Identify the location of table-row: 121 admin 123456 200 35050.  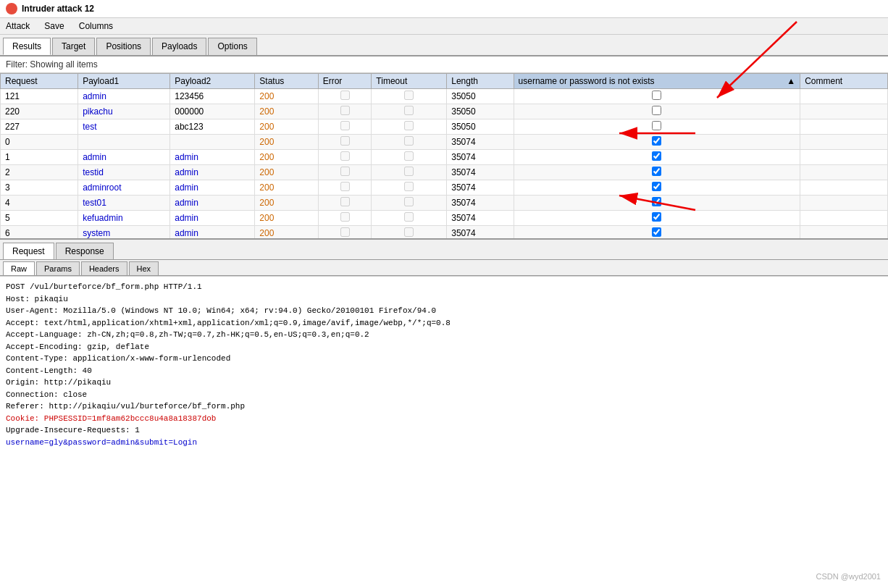
(445, 97).